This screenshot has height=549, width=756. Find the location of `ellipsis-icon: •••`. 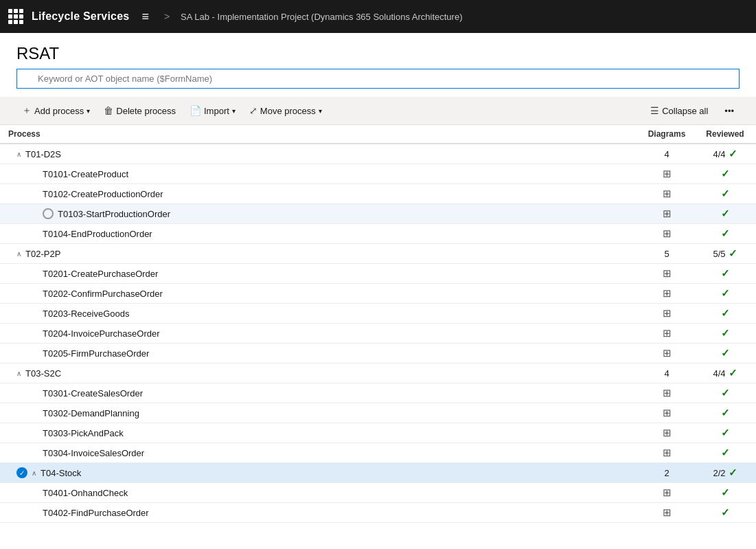

ellipsis-icon: ••• is located at coordinates (729, 111).